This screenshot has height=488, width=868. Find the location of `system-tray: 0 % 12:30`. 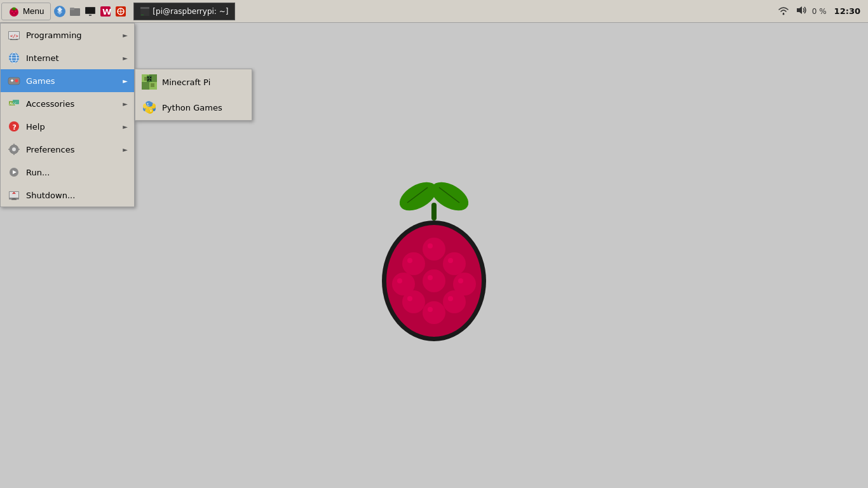

system-tray: 0 % 12:30 is located at coordinates (822, 11).